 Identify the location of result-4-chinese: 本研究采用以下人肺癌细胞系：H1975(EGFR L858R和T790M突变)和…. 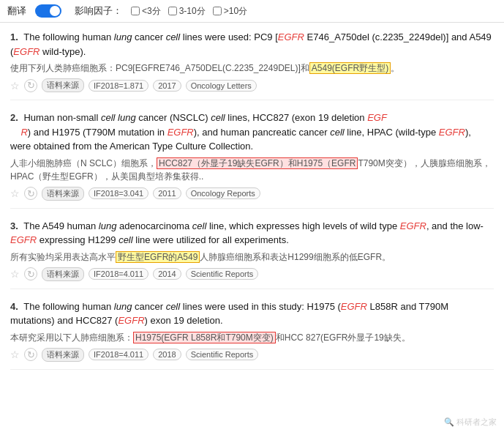
(252, 338).